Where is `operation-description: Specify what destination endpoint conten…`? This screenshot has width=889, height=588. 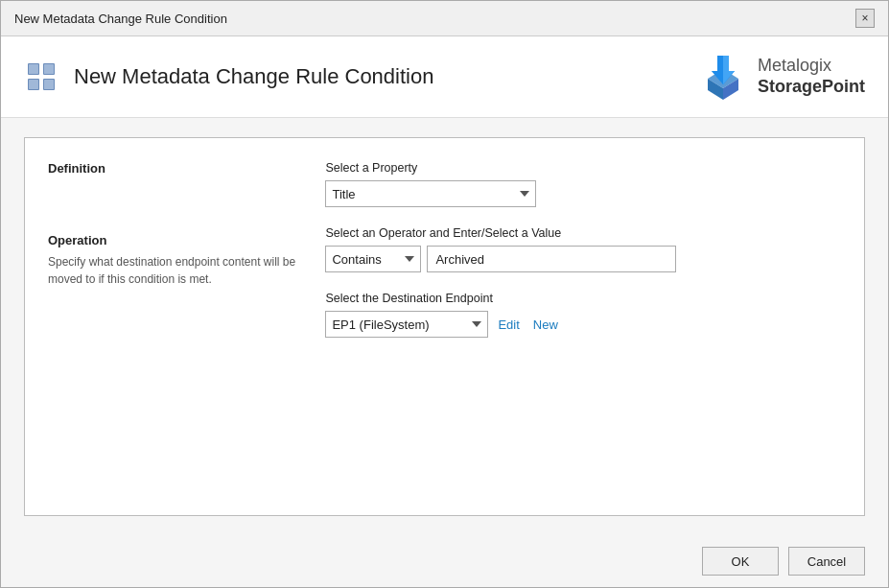 operation-description: Specify what destination endpoint conten… is located at coordinates (176, 270).